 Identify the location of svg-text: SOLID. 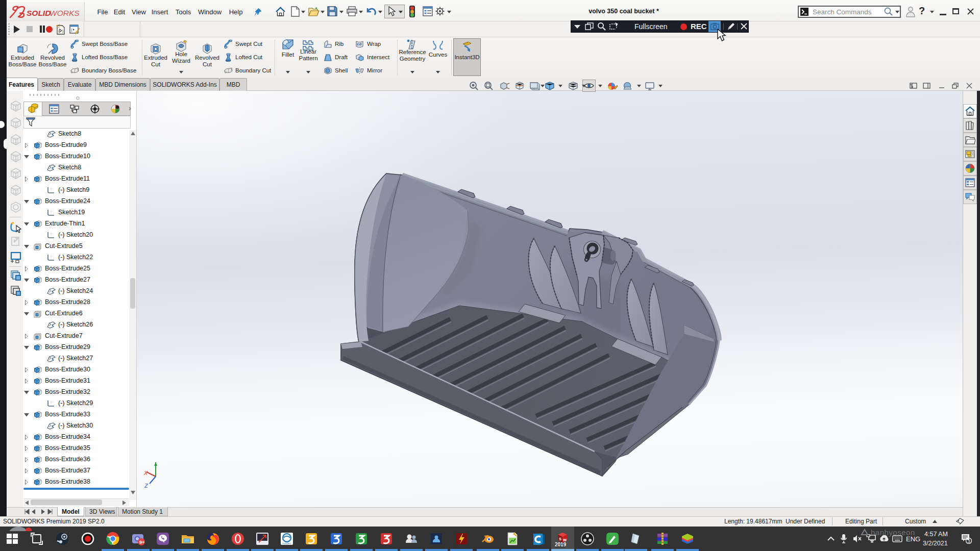
(39, 13).